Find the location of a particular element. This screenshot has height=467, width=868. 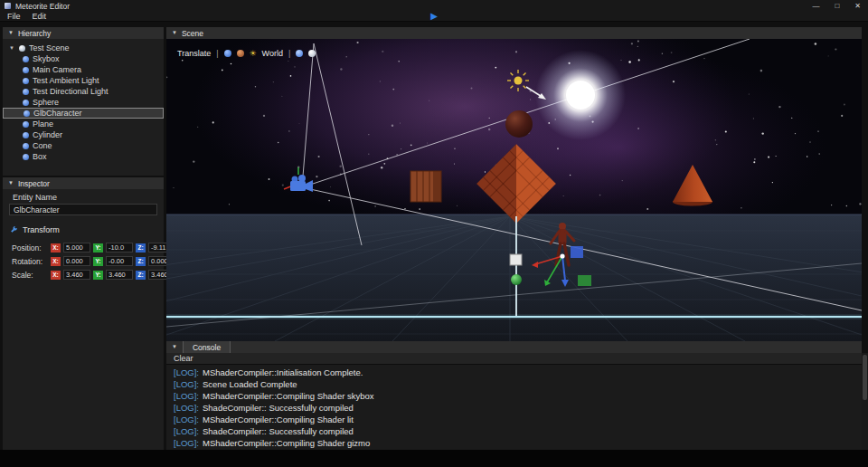

transform-section-header: Transform is located at coordinates (34, 230).